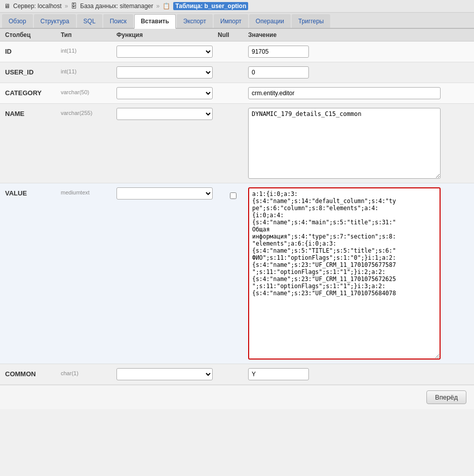 The image size is (474, 476). I want to click on tab-operations: Операции, so click(270, 21).